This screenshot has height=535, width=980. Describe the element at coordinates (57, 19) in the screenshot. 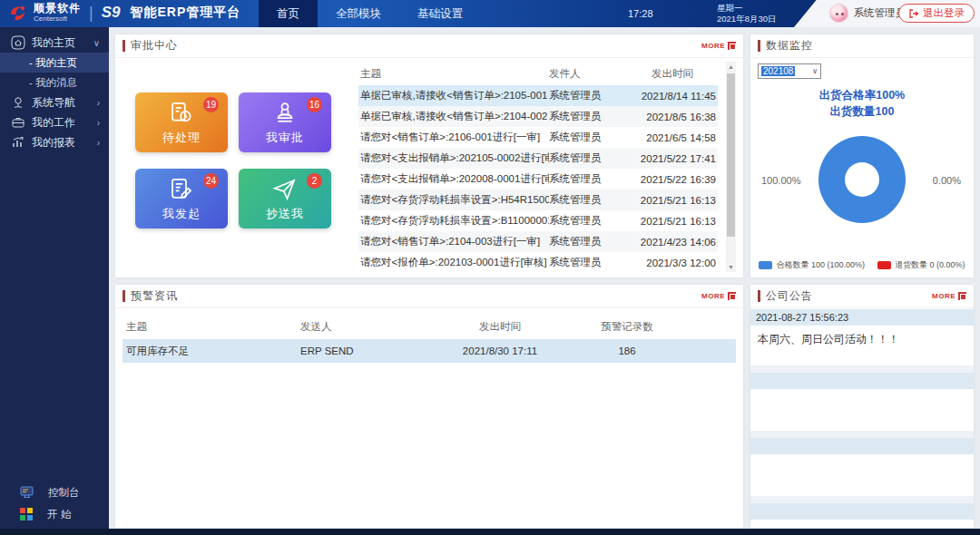

I see `logo-subtitle: Centersoft` at that location.